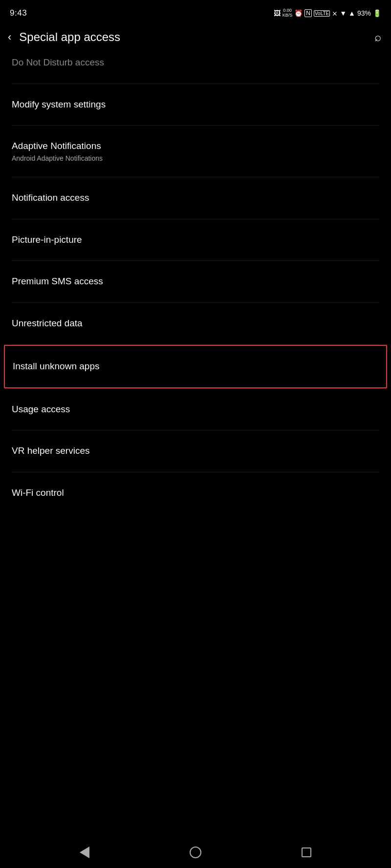 This screenshot has height=868, width=391. I want to click on menu-item-title: Modify system settings, so click(59, 105).